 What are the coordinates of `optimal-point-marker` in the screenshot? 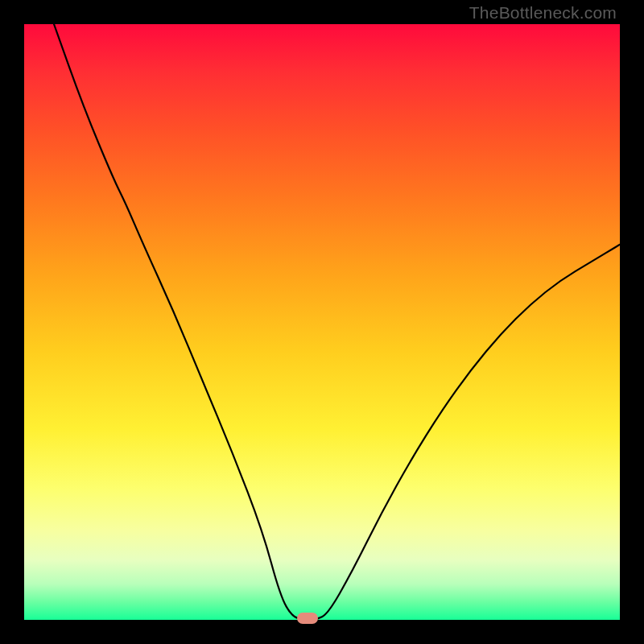 It's located at (308, 618).